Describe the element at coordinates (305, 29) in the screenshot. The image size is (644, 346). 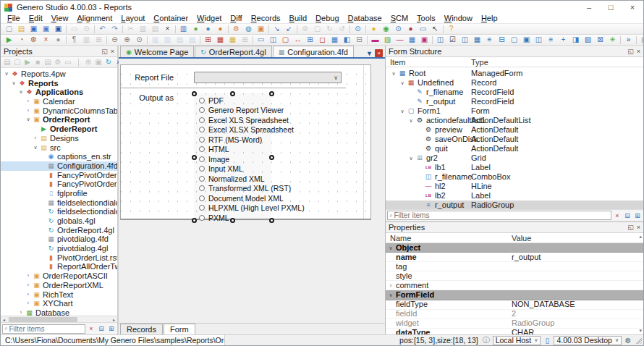
I see `link-button: ⊘` at that location.